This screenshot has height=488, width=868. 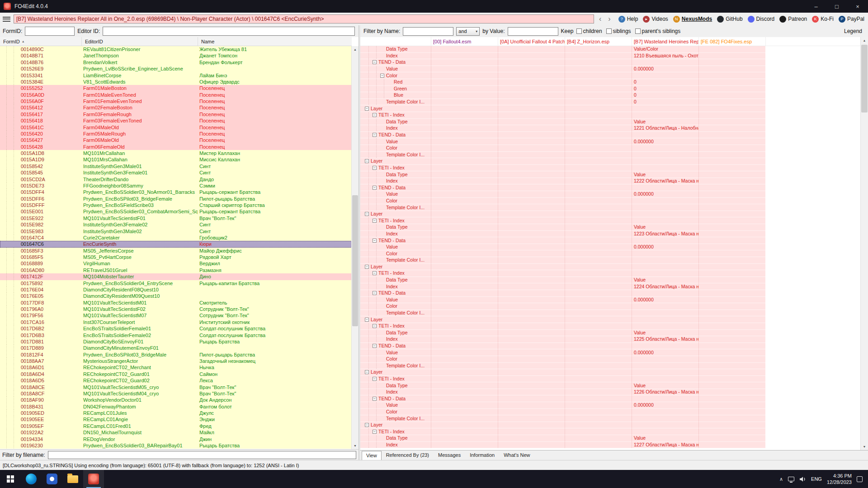 What do you see at coordinates (176, 179) in the screenshot?
I see `record-row: 0015CD2ATheaterDrifterDandoДандо` at bounding box center [176, 179].